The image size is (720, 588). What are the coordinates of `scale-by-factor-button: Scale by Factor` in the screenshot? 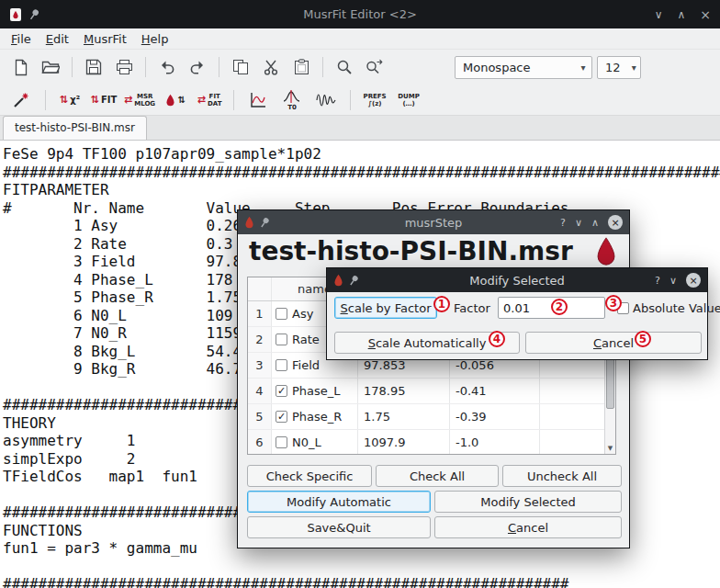 It's located at (386, 308).